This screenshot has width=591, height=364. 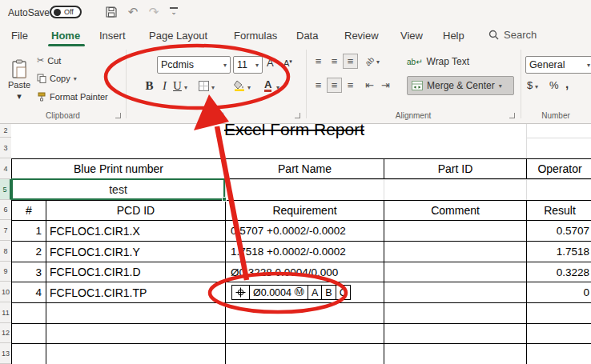 I want to click on tab-home: Home, so click(x=66, y=35).